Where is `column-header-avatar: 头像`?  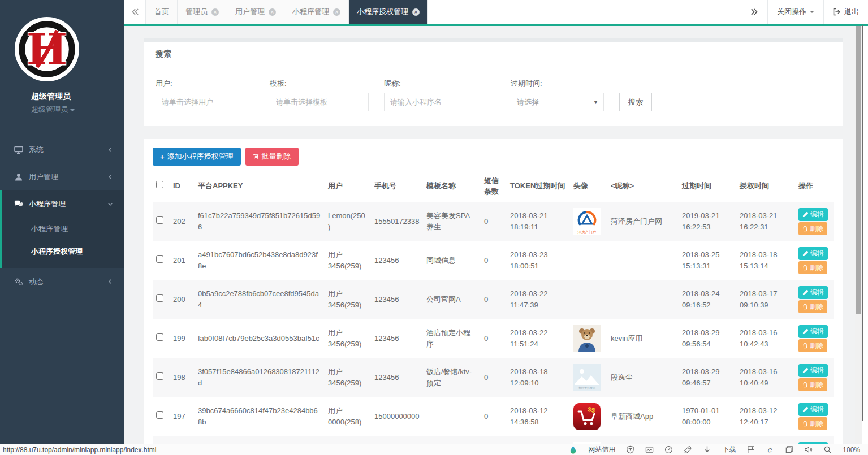 column-header-avatar: 头像 is located at coordinates (589, 187).